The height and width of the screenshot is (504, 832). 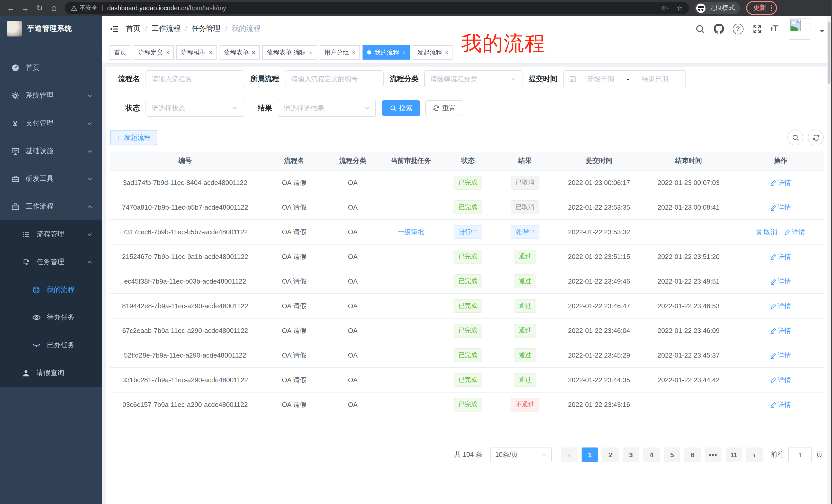 I want to click on gear-icon, so click(x=15, y=96).